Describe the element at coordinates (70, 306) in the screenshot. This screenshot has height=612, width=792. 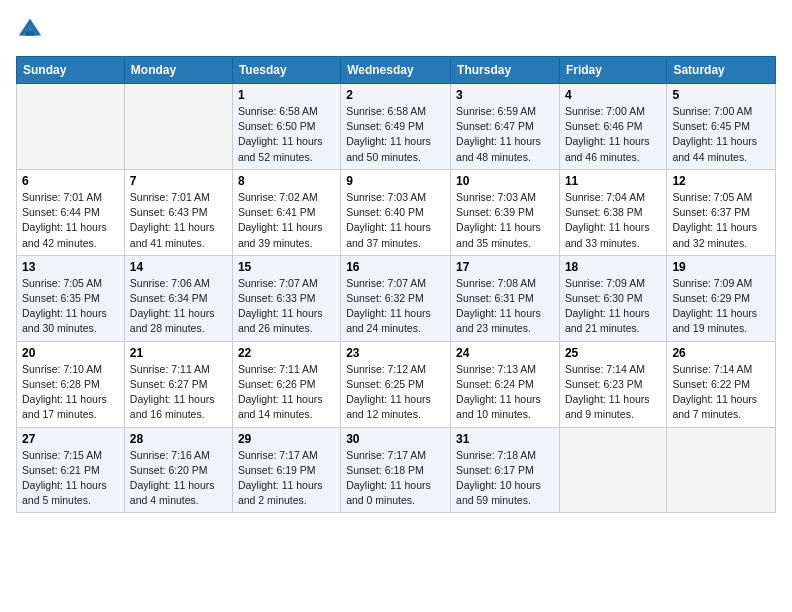
I see `day-info: Sunrise: 7:05 AM Sunset: 6:35 PM Dayligh…` at that location.